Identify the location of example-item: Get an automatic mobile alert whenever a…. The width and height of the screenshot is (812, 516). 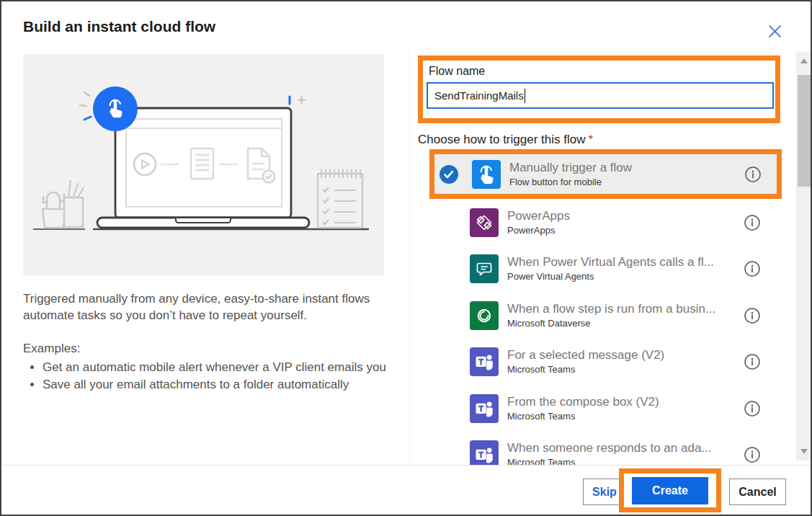
(225, 368).